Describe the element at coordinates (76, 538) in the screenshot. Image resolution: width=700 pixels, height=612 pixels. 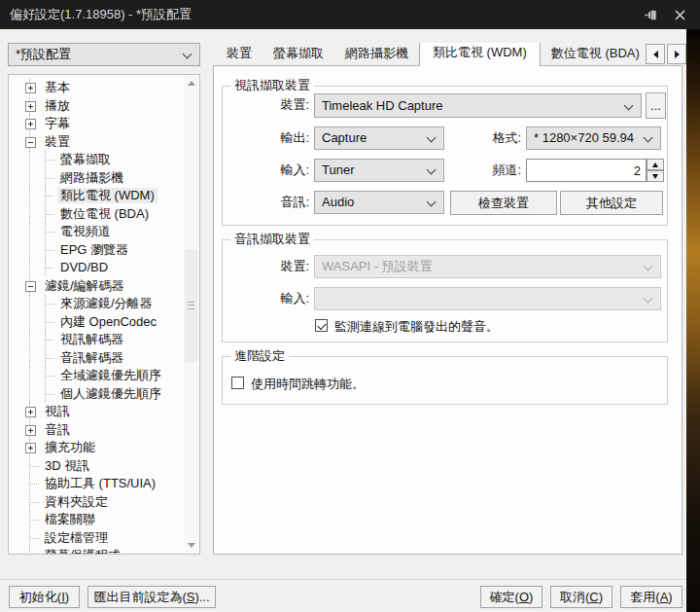
I see `tree-item-label: 設定檔管理` at that location.